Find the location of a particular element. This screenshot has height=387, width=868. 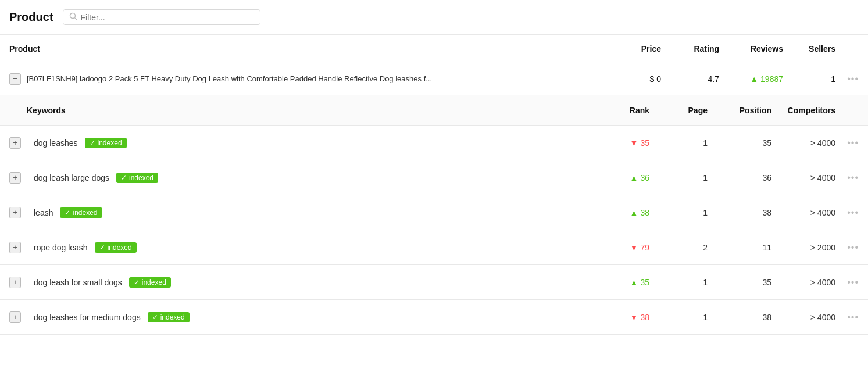

keyword-rank: ▼ 79 is located at coordinates (615, 248).